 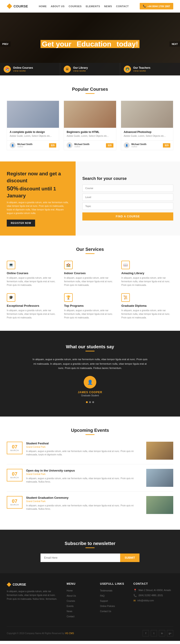 I want to click on course-search-input, so click(x=128, y=188).